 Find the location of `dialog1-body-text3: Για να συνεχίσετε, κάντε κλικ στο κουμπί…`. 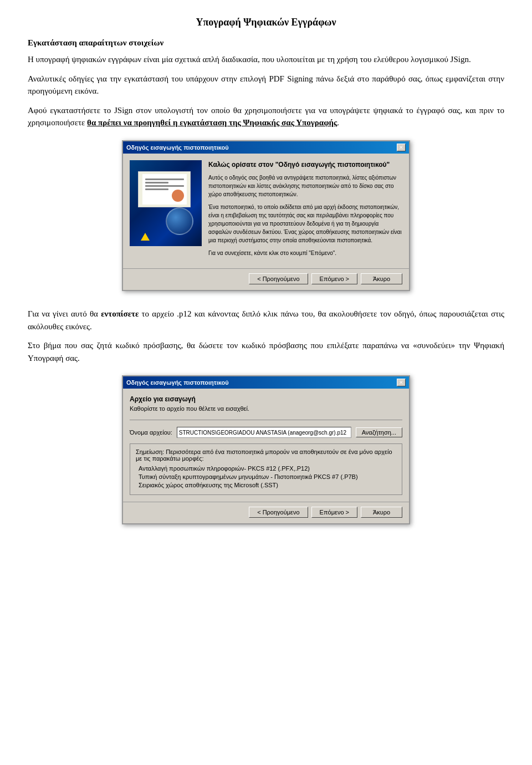

dialog1-body-text3: Για να συνεχίσετε, κάντε κλικ στο κουμπί… is located at coordinates (305, 253).